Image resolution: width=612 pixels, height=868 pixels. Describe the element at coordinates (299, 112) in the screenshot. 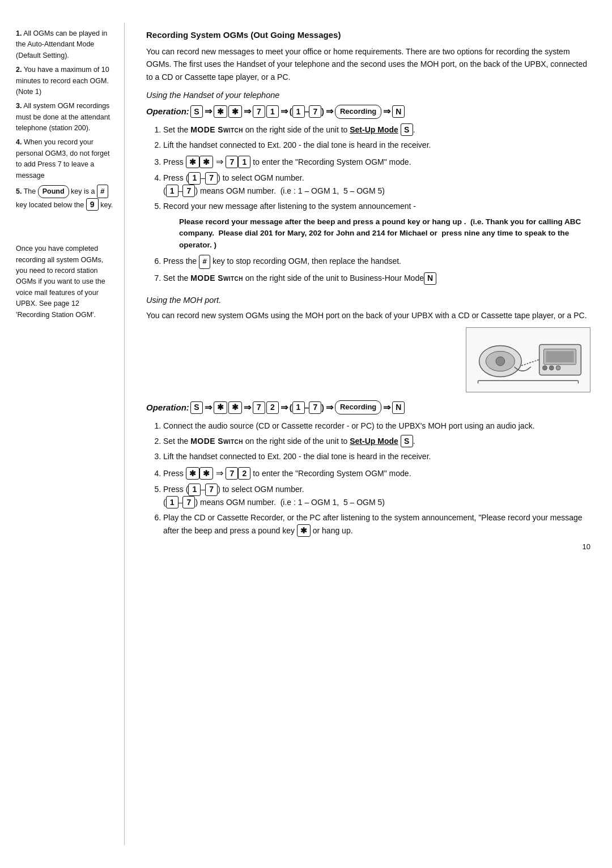

I see `kbd-1-range-1: 1` at that location.